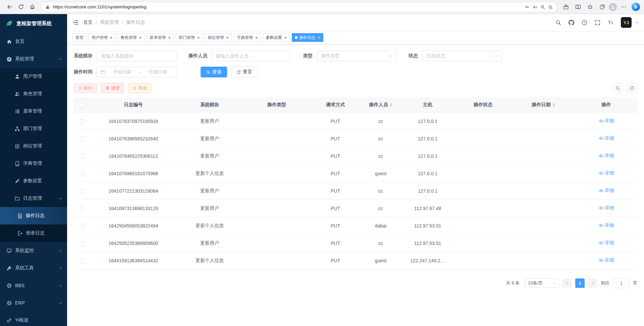 The height and width of the screenshot is (326, 644). What do you see at coordinates (322, 7) in the screenshot?
I see `browser-chrome: https://ccnetcore.com:1101/system/log/op…` at bounding box center [322, 7].